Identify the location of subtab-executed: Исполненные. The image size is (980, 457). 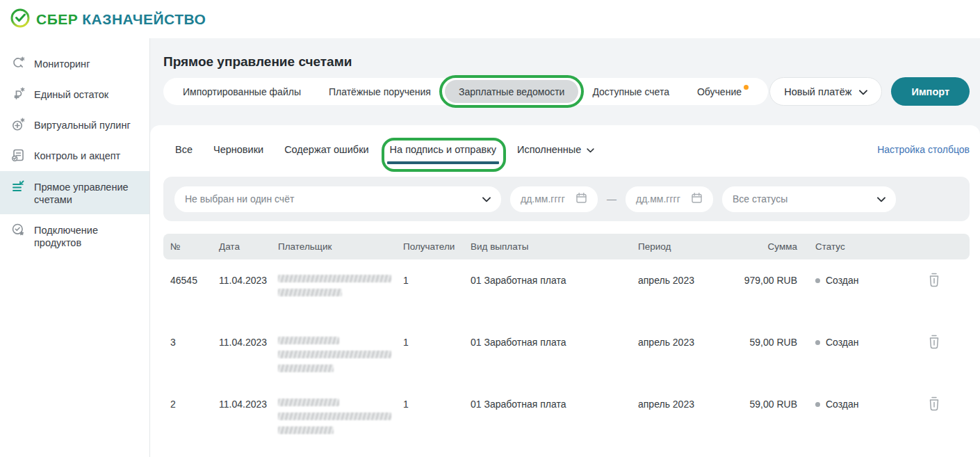
(556, 150).